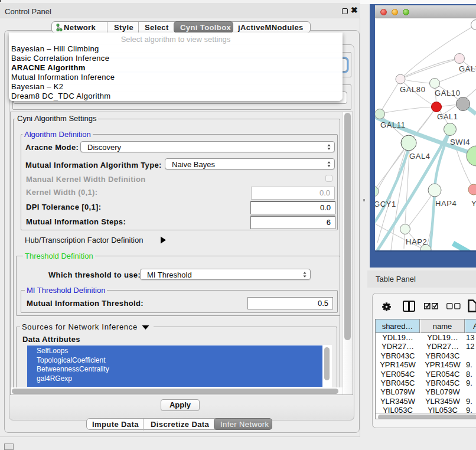  What do you see at coordinates (420, 156) in the screenshot?
I see `svg-text: GAL4` at bounding box center [420, 156].